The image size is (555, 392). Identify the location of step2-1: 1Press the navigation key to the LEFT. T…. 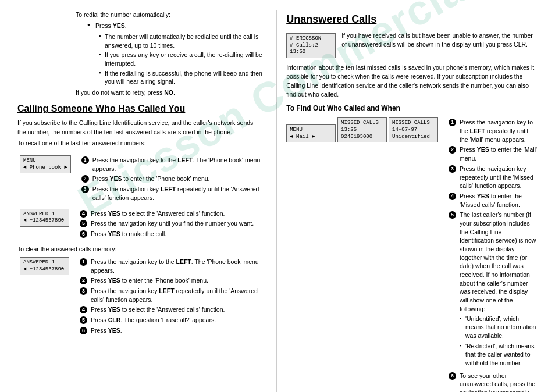
(171, 266).